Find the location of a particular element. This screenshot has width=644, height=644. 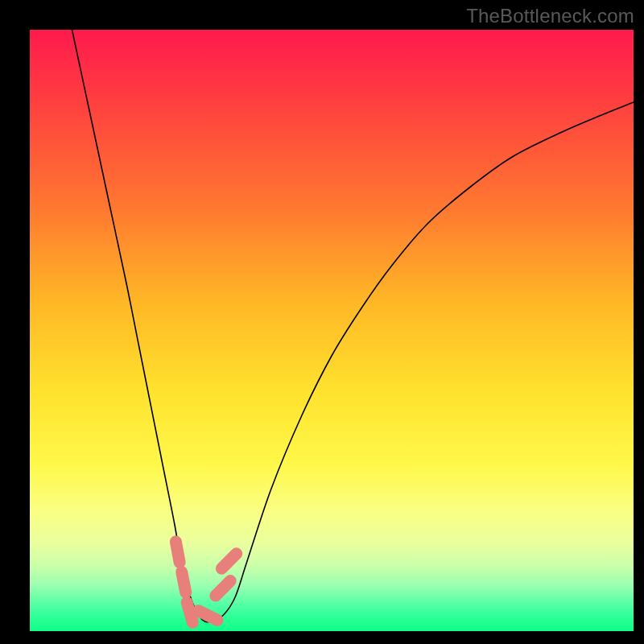

plot-bottom-border is located at coordinates (332, 633).